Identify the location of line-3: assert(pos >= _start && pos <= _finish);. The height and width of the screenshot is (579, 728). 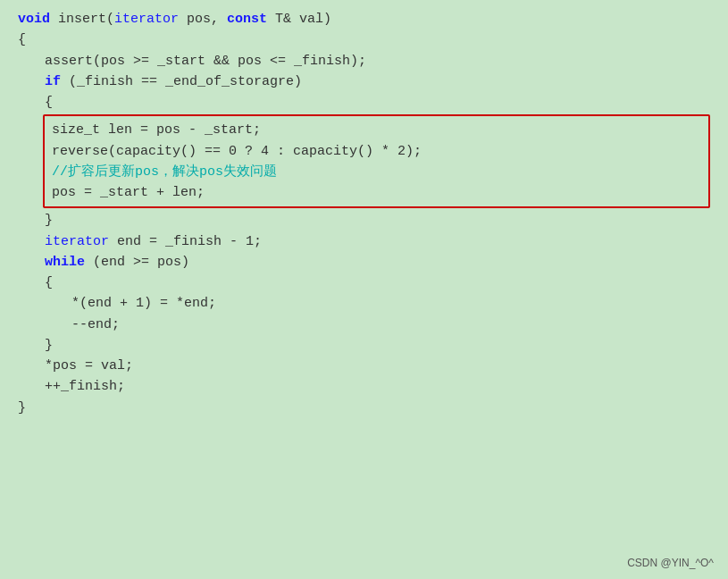
(364, 61).